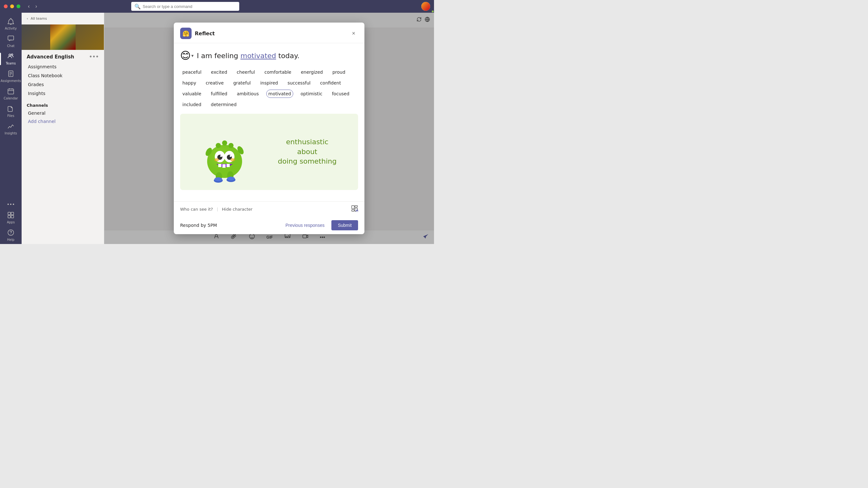 This screenshot has height=488, width=868. What do you see at coordinates (6, 6) in the screenshot?
I see `close-button` at bounding box center [6, 6].